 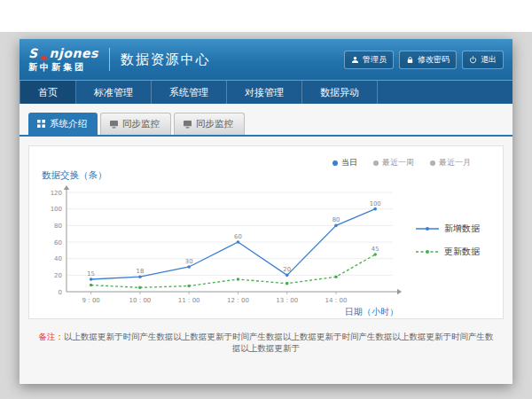 I want to click on logo-text-rest: njones, so click(x=74, y=53).